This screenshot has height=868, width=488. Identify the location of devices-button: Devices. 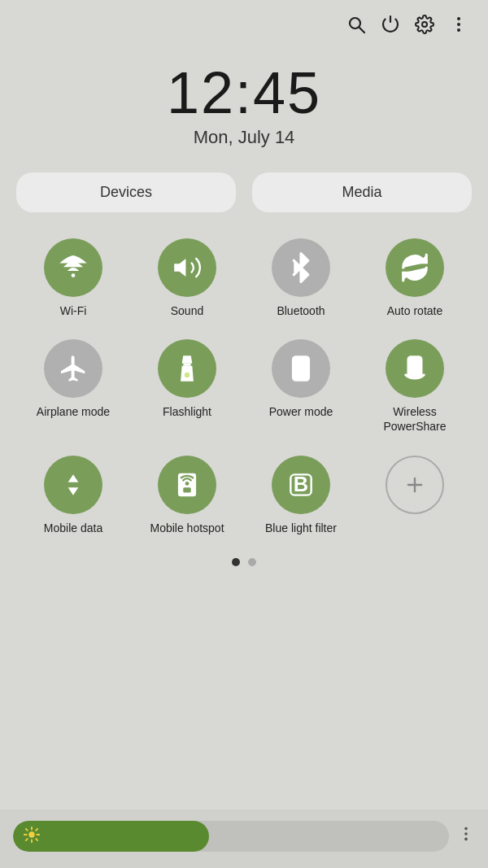
(126, 192).